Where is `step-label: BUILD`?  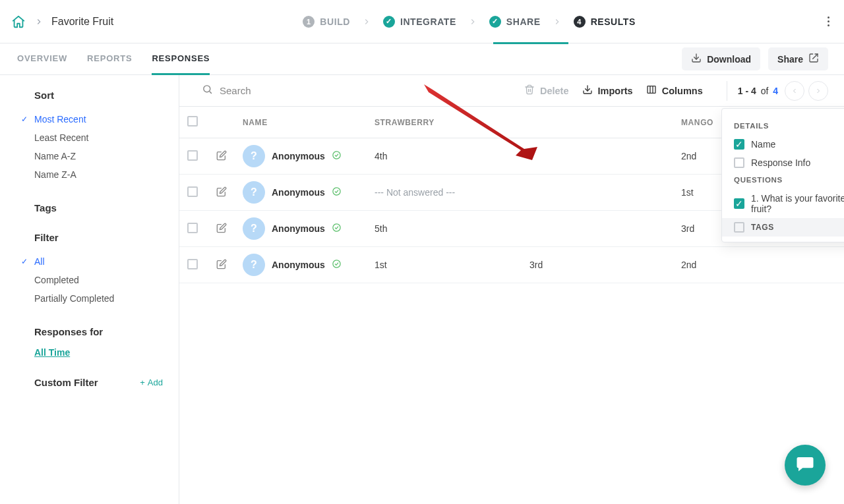 step-label: BUILD is located at coordinates (335, 22).